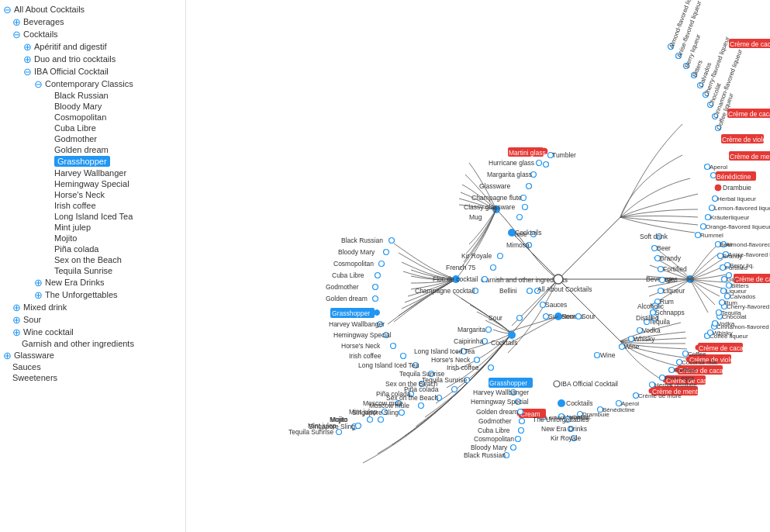  I want to click on sidebar-item-sex-on-the-beach: Sex on the Beach, so click(93, 260).